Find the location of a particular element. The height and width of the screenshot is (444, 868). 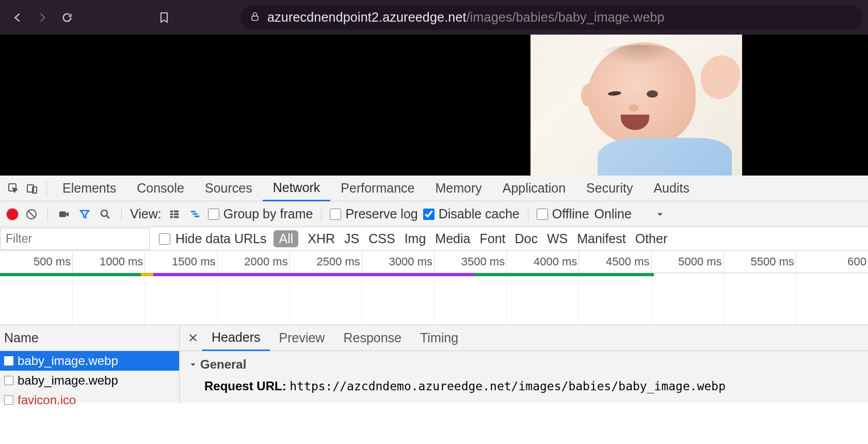

filter-type-doc: Doc is located at coordinates (526, 239).